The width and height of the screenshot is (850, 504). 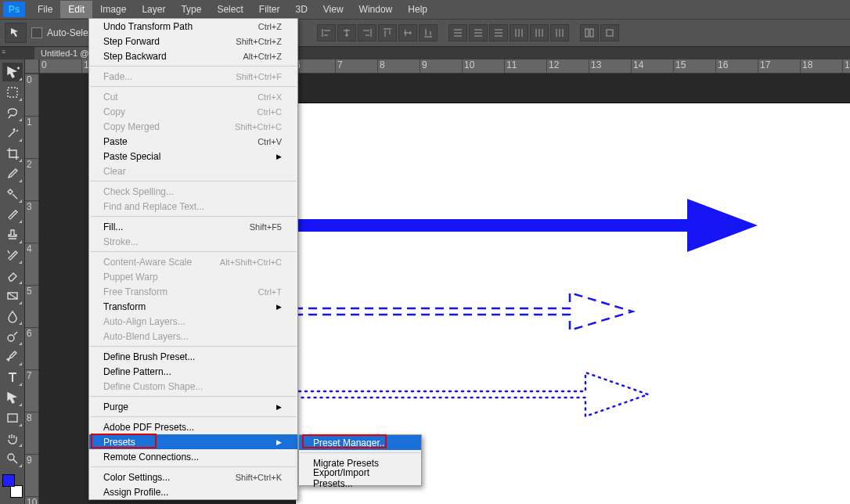 I want to click on align-hcenter-button, so click(x=347, y=33).